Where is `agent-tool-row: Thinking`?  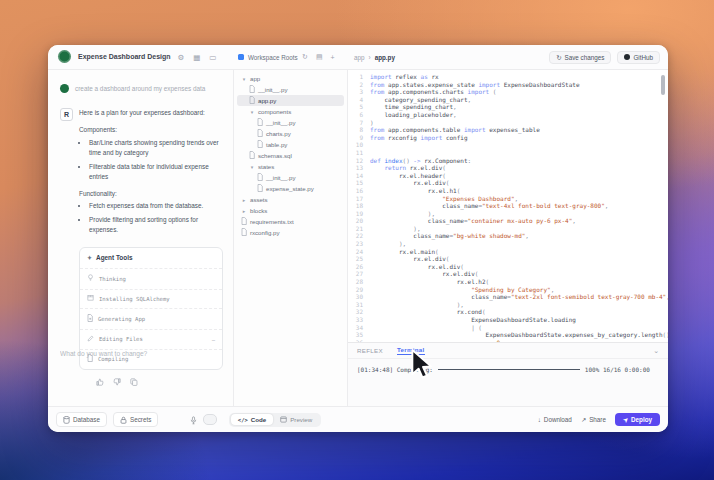 agent-tool-row: Thinking is located at coordinates (151, 278).